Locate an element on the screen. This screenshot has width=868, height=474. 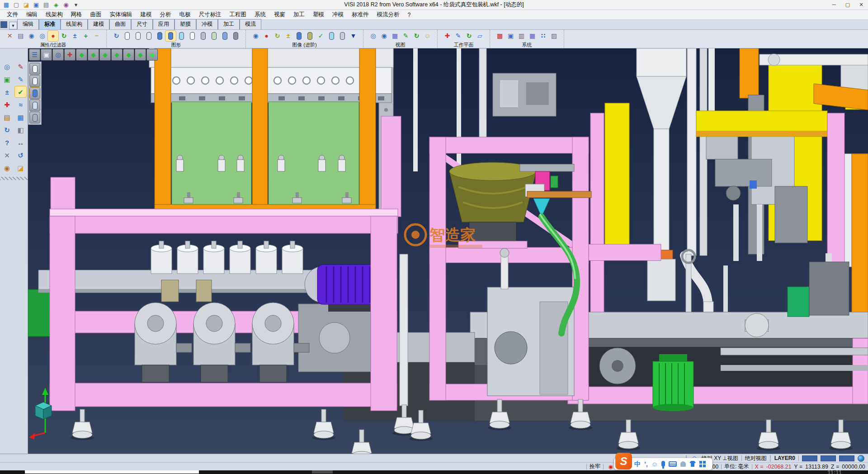
active-layer: LAYER0 is located at coordinates (785, 458).